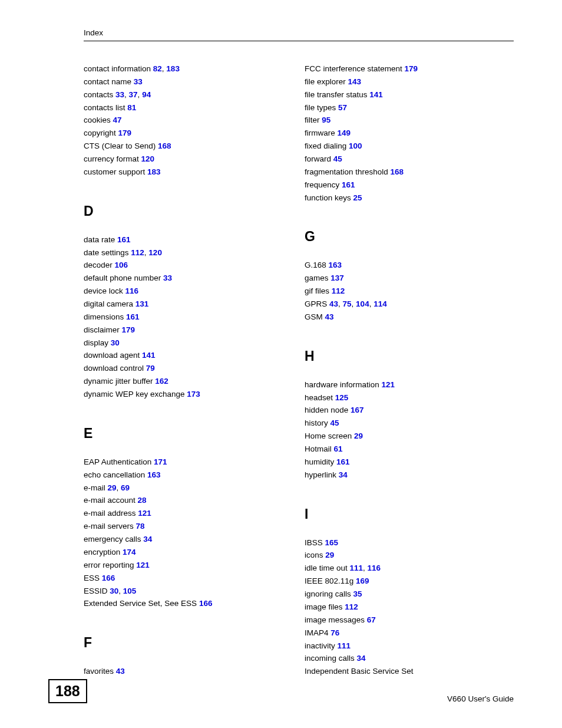  What do you see at coordinates (326, 120) in the screenshot?
I see `page-link: 95` at bounding box center [326, 120].